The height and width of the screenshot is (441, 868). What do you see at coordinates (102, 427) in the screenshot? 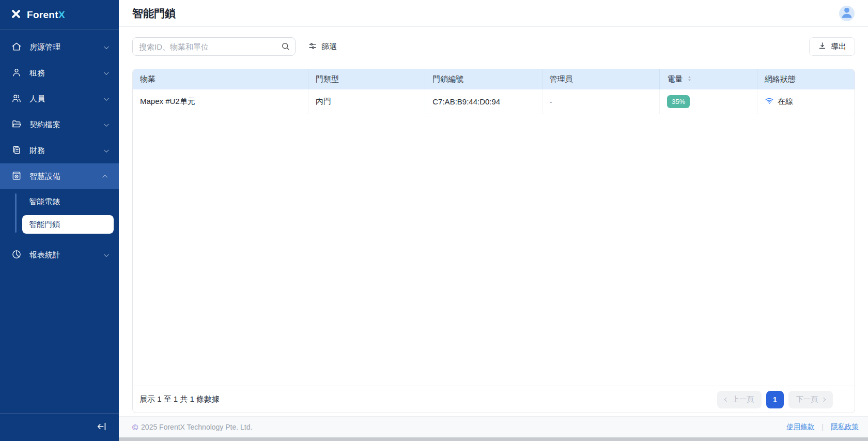
I see `collapse-sidebar-button` at bounding box center [102, 427].